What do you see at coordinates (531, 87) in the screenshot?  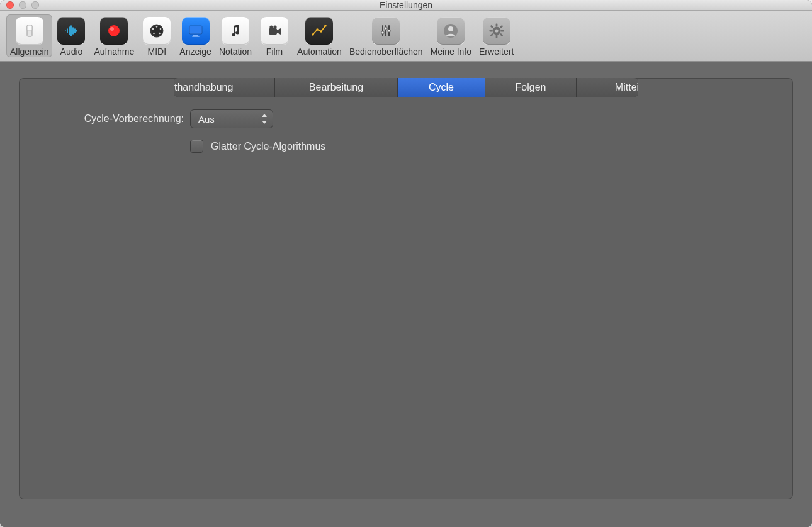 I see `tab-label: Folgen` at bounding box center [531, 87].